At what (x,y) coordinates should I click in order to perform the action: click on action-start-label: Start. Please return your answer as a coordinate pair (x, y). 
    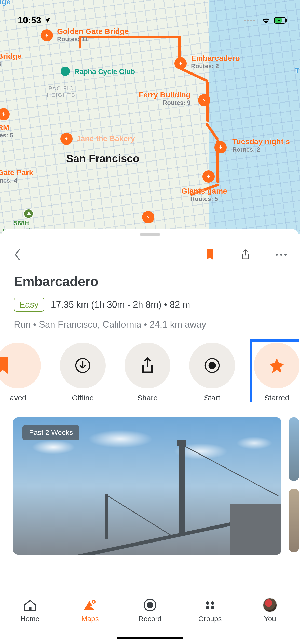
    Looking at the image, I should click on (212, 398).